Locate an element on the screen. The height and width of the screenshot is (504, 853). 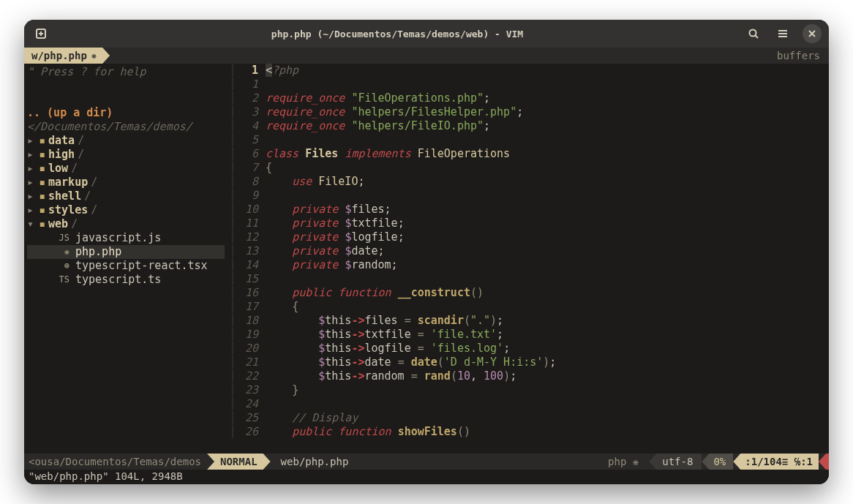
file-icon: ❋ is located at coordinates (63, 252).